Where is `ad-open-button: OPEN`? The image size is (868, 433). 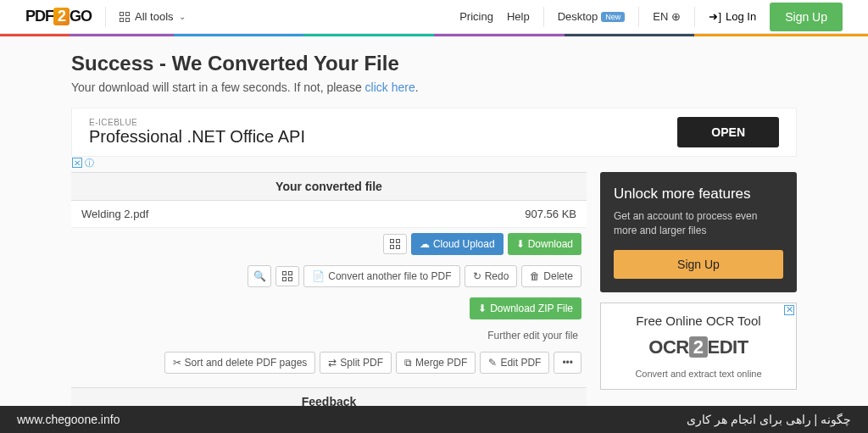 ad-open-button: OPEN is located at coordinates (728, 132).